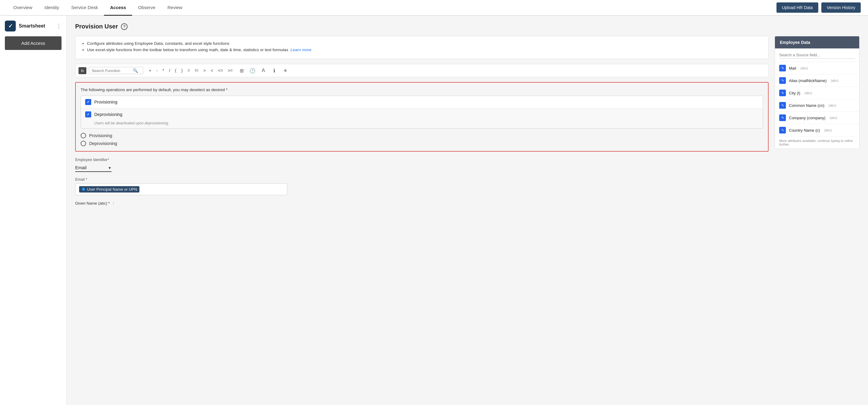 The image size is (868, 405). What do you see at coordinates (422, 139) in the screenshot?
I see `radio-options: Provisioning Deprovisioning` at bounding box center [422, 139].